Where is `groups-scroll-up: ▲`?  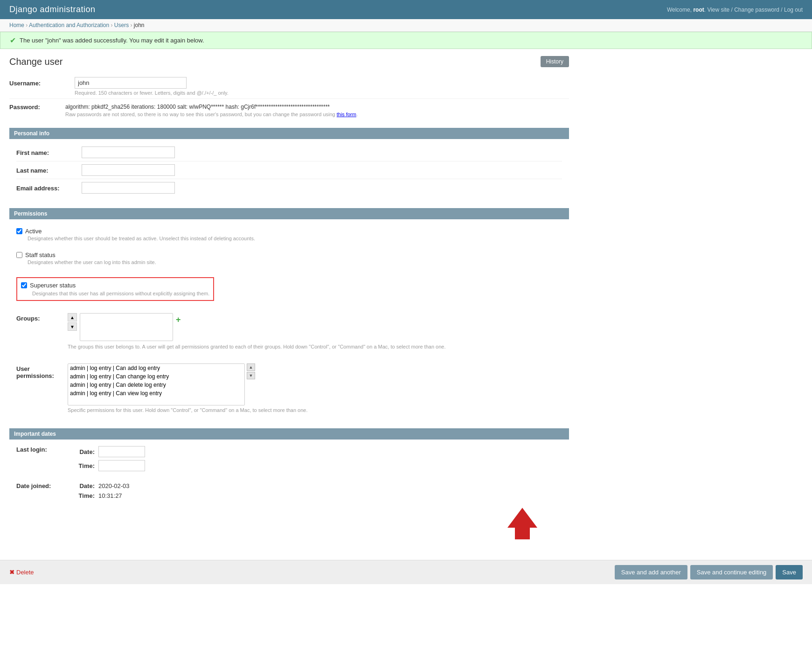 groups-scroll-up: ▲ is located at coordinates (72, 317).